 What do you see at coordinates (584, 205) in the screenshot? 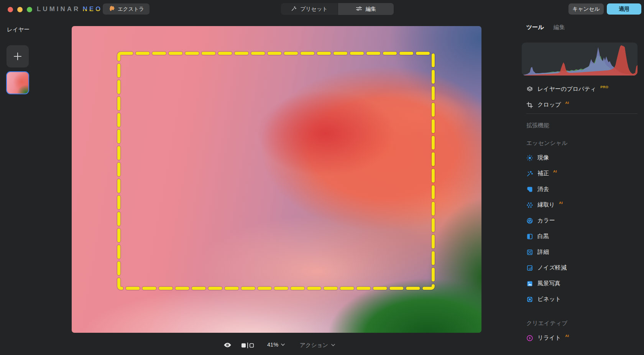
I see `tool-structure: 縁取り AI` at bounding box center [584, 205].